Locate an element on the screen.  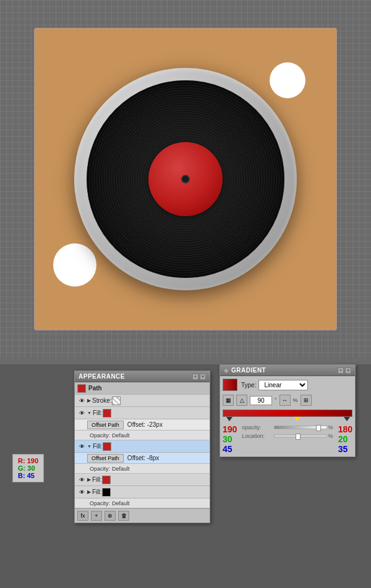
fill4-swatch is located at coordinates (106, 492).